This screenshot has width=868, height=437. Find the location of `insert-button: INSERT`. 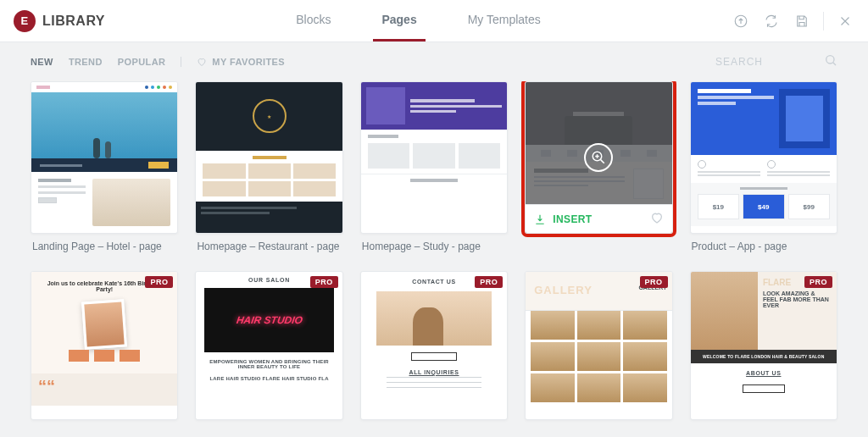

insert-button: INSERT is located at coordinates (598, 219).